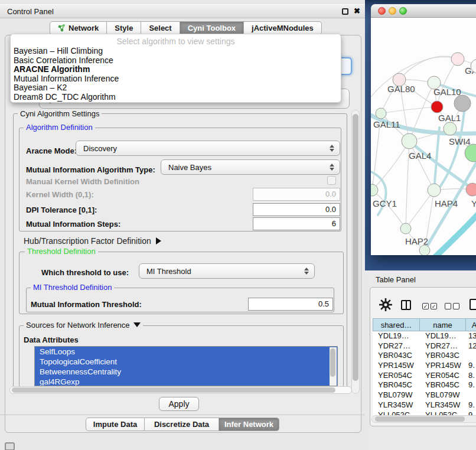  What do you see at coordinates (291, 304) in the screenshot?
I see `mi-threshold-input: 0.5` at bounding box center [291, 304].